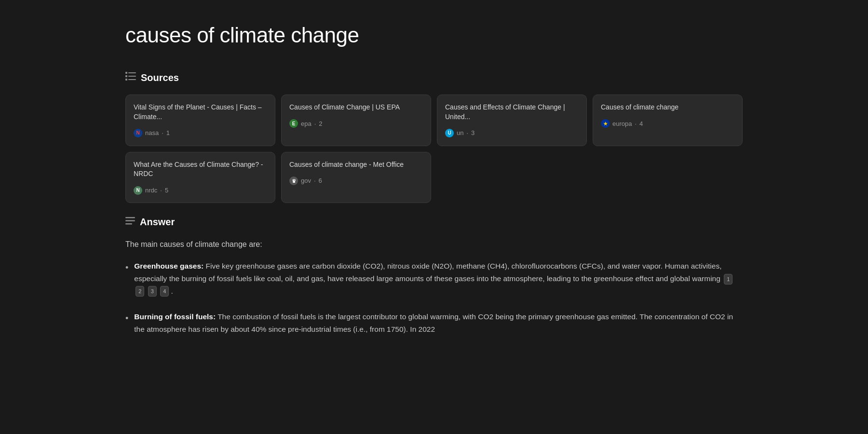  What do you see at coordinates (130, 222) in the screenshot?
I see `answer-icon` at bounding box center [130, 222].